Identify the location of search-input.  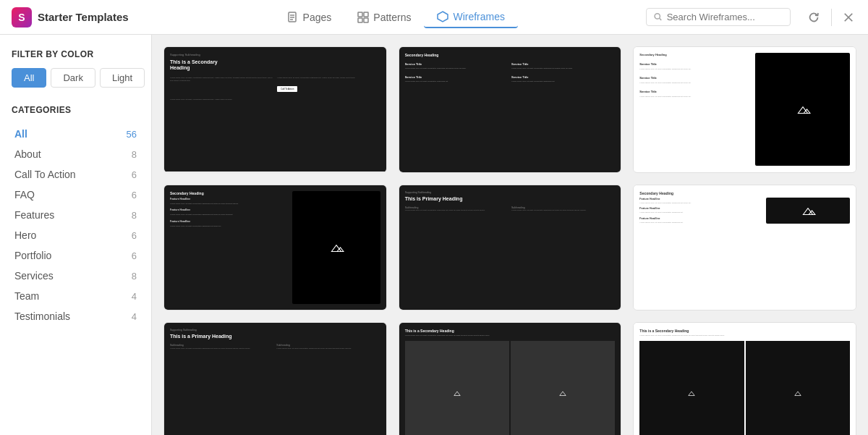
(725, 17).